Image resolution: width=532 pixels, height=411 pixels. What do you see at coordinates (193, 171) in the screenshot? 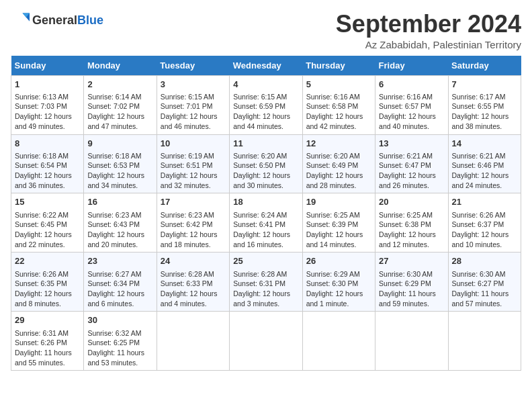
I see `day-info: Sunrise: 6:19 AM Sunset: 6:51 PM Dayligh…` at bounding box center [193, 171].